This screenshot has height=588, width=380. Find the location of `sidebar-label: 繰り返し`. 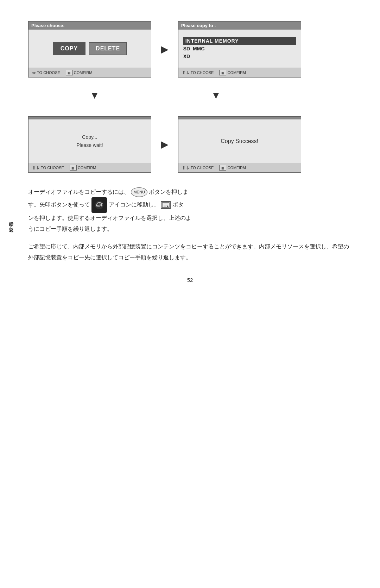

sidebar-label: 繰り返し is located at coordinates (11, 224).